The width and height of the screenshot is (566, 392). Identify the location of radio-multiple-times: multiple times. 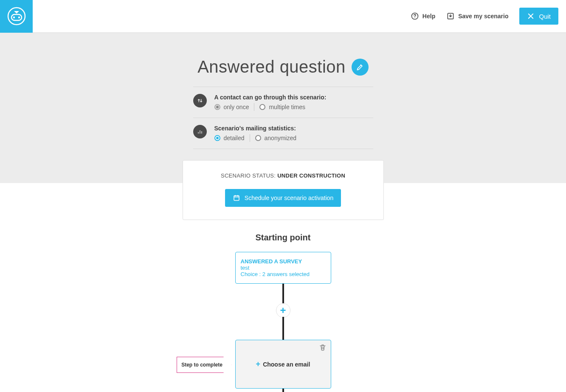
(282, 107).